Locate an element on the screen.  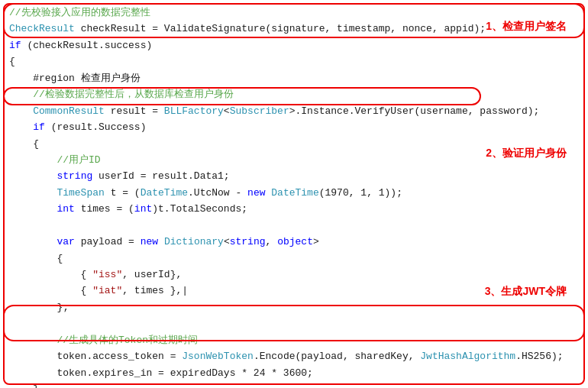
code-line-21: //生成具体的Token和过期时间 is located at coordinates (294, 341).